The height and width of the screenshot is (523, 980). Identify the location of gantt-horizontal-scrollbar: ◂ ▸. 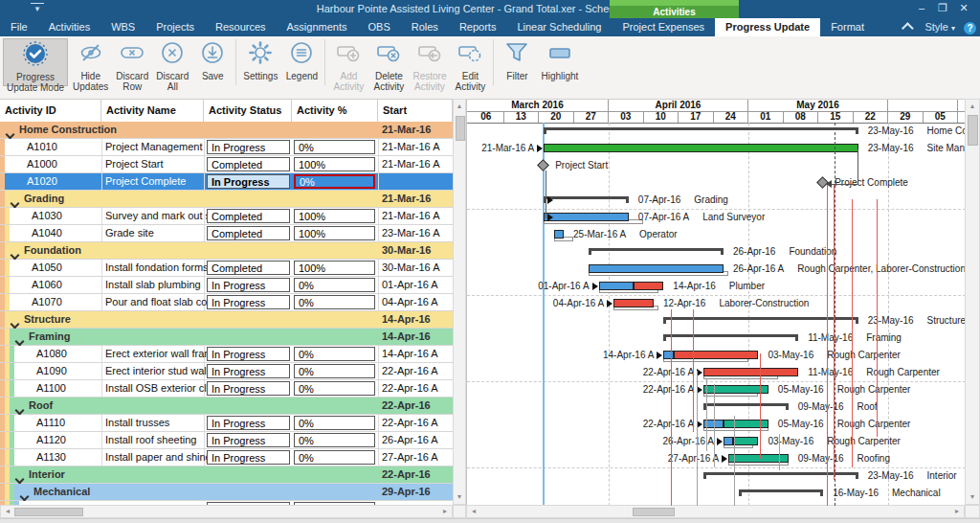
(716, 512).